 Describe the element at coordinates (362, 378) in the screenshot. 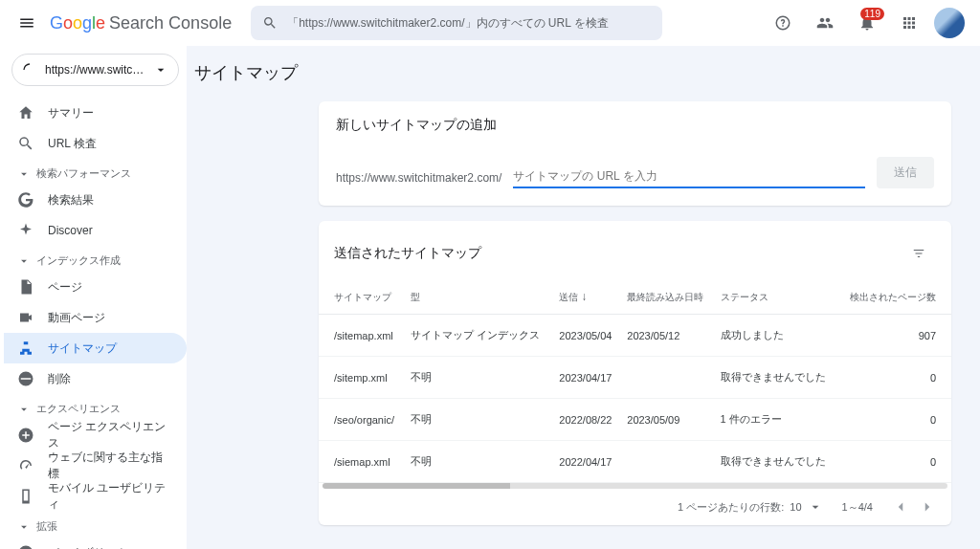

I see `cell-sitemap: /sitemp.xml` at that location.